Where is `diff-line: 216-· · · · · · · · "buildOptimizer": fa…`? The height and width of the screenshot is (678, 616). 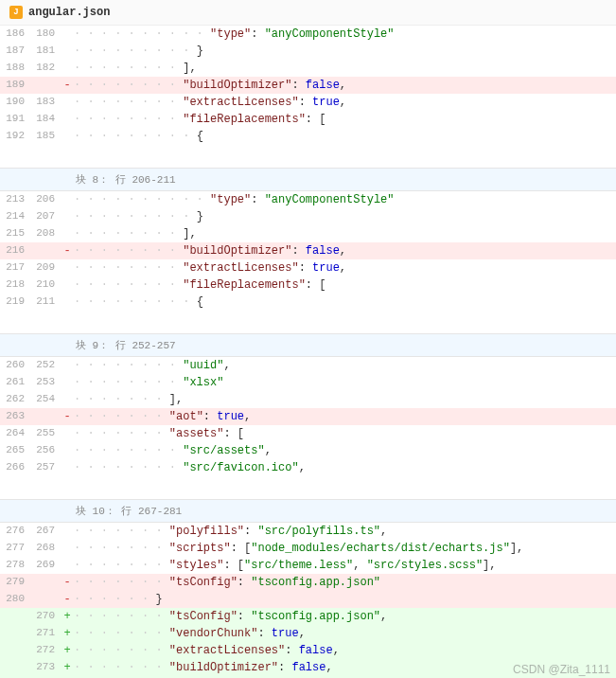
diff-line: 216-· · · · · · · · "buildOptimizer": fa… is located at coordinates (308, 251).